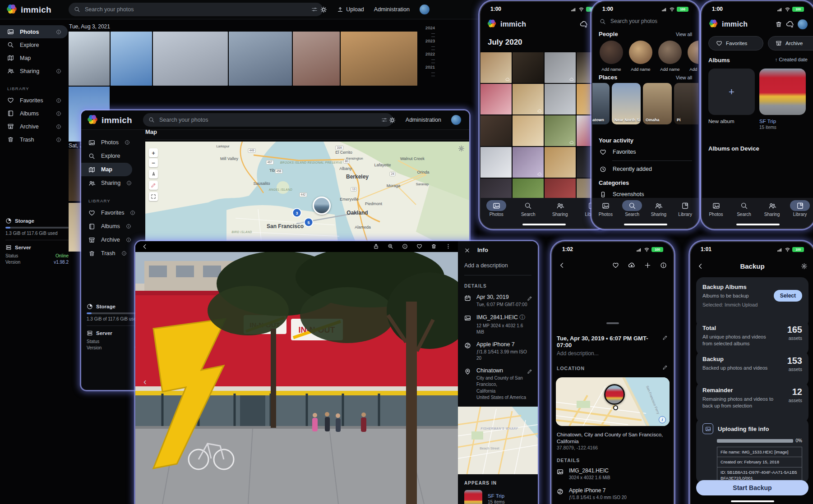 Image resolution: width=813 pixels, height=504 pixels. What do you see at coordinates (790, 43) in the screenshot?
I see `archive-button: Archive` at bounding box center [790, 43].